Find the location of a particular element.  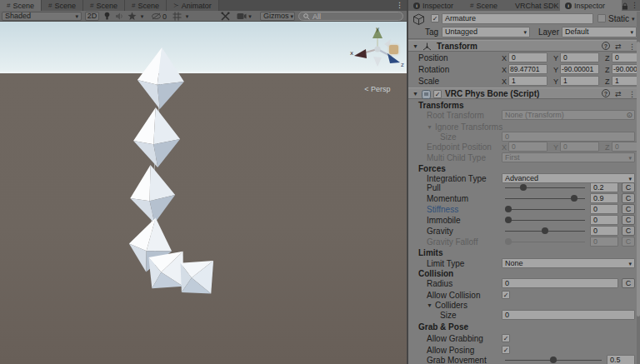

gameobject-name-input: Armature is located at coordinates (518, 18).